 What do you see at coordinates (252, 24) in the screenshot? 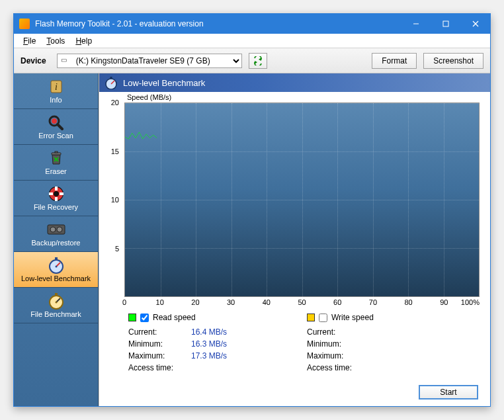
I see `titlebar: Flash Memory Toolkit - 2.01 - evaluation…` at bounding box center [252, 24].